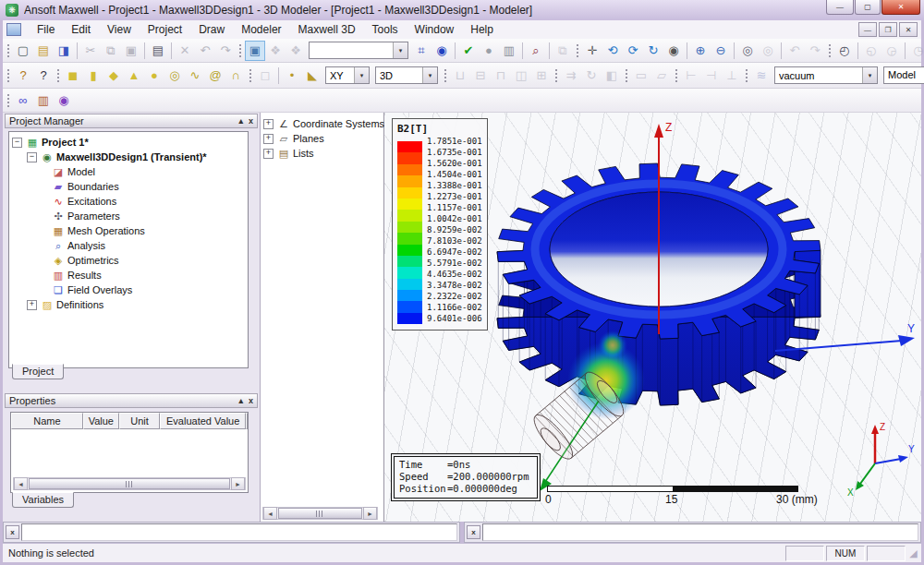 Image resolution: width=924 pixels, height=565 pixels. Describe the element at coordinates (23, 101) in the screenshot. I see `search-button: ∞` at that location.